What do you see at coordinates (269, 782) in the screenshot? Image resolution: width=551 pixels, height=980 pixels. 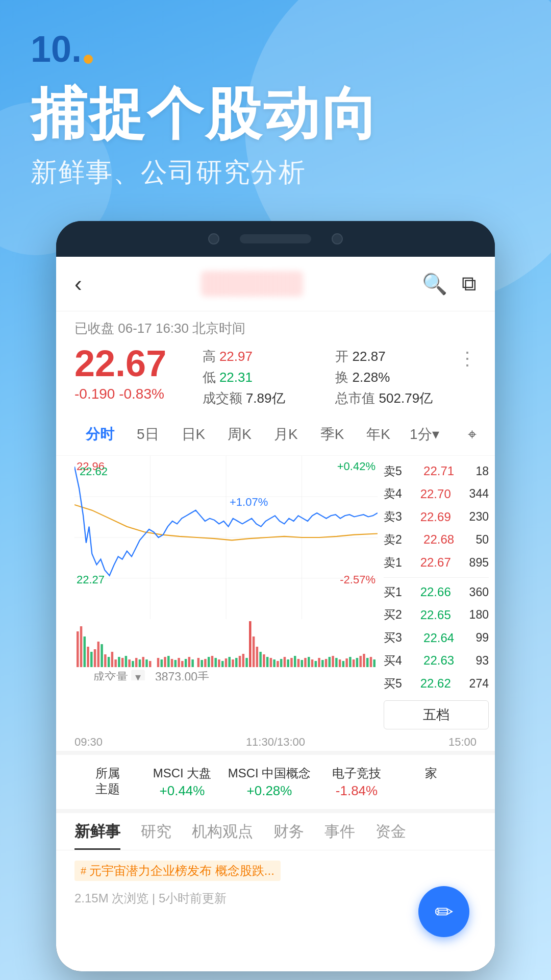 I see `theme-msci-china: MSCI 中国概念 +0.28%` at bounding box center [269, 782].